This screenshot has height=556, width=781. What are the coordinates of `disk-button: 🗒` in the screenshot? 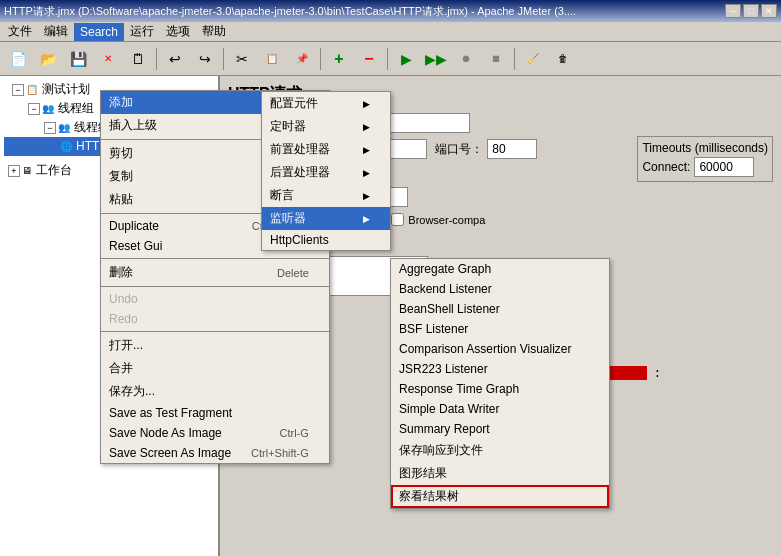 It's located at (138, 59).